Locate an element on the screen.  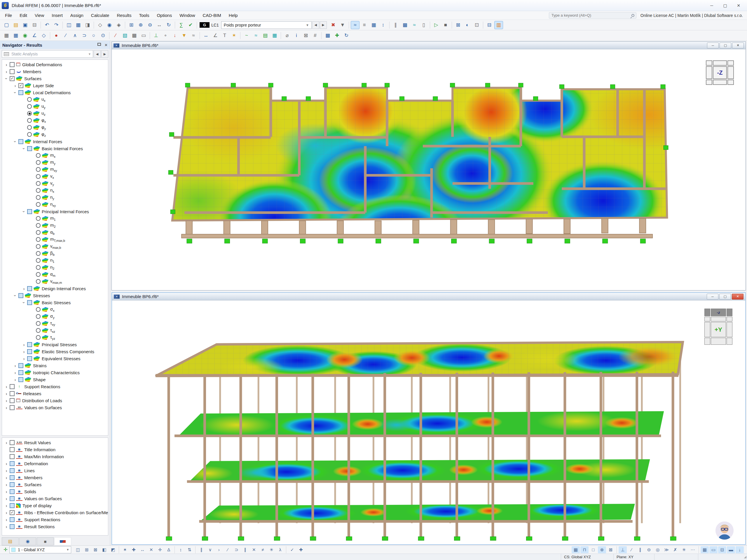
menu-item-options: Options is located at coordinates (164, 16).